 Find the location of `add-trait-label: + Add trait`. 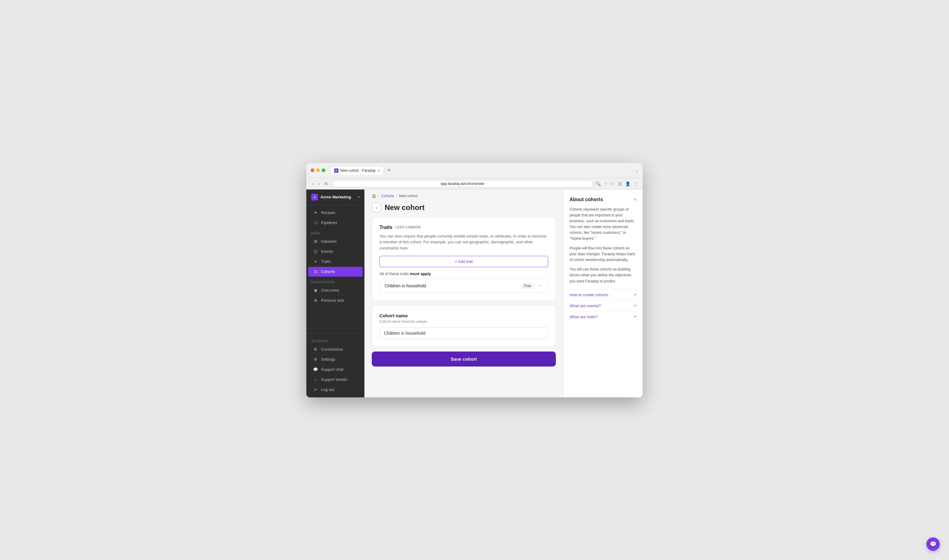

add-trait-label: + Add trait is located at coordinates (464, 262).